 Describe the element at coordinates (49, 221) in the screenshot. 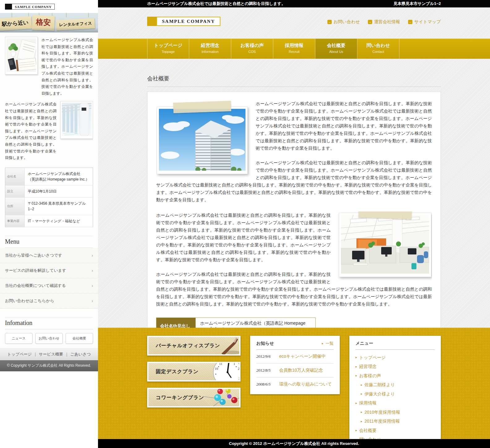

I see `table-row: 事業内容 IT・マーケティング・福祉など` at that location.